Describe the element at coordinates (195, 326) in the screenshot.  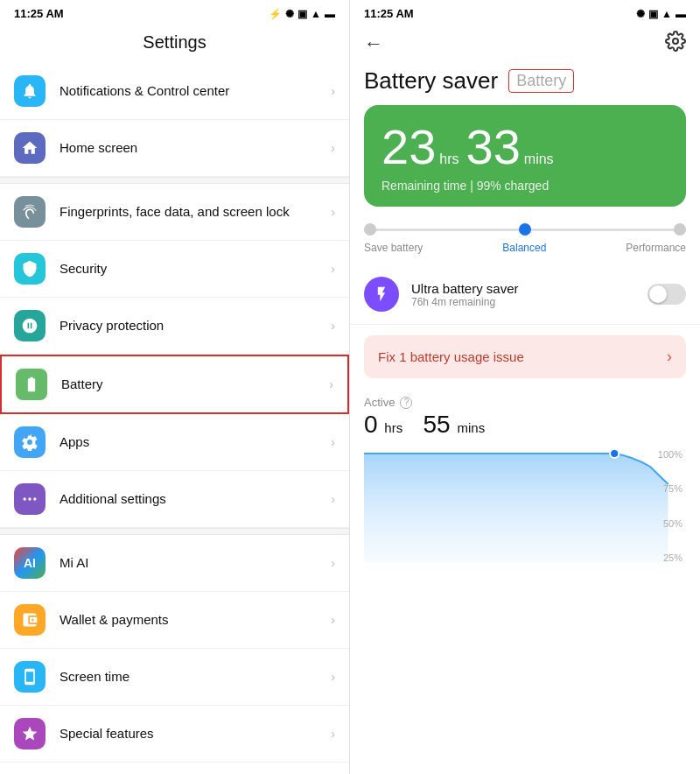
I see `privacy-label: Privacy protection` at that location.